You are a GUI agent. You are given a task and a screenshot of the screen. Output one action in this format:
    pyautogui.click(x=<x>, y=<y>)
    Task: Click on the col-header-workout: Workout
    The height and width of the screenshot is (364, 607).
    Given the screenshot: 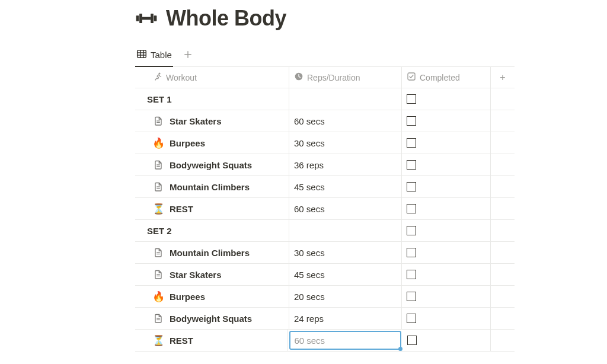 What is the action you would take?
    pyautogui.click(x=212, y=77)
    